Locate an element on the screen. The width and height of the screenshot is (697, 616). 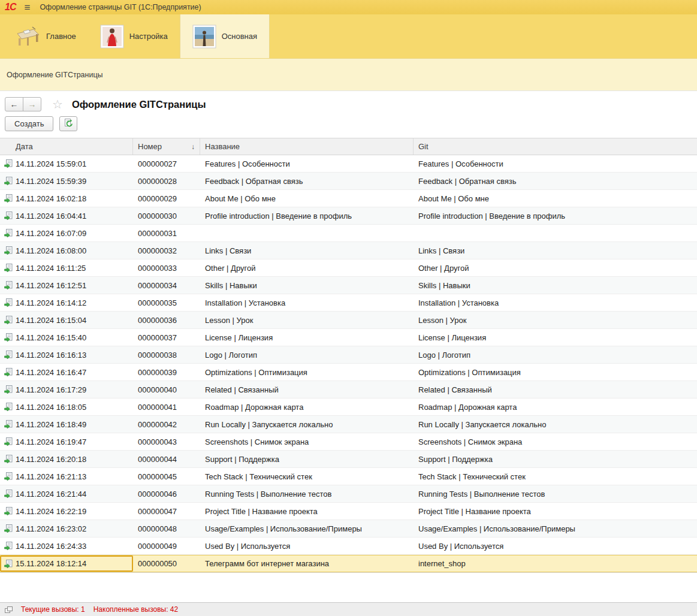
tab-glavnoe: Главное is located at coordinates (46, 36).